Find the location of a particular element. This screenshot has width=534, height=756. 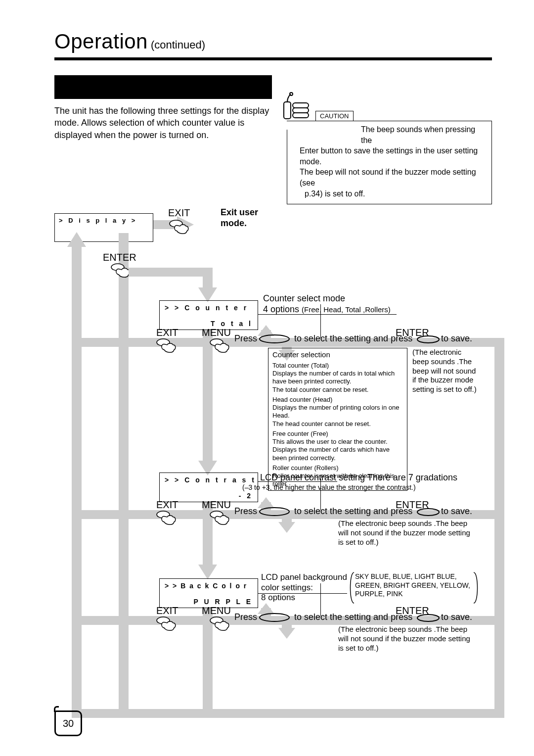

backcolor-lcd-title: > > B a c k C o l o r is located at coordinates (206, 586).